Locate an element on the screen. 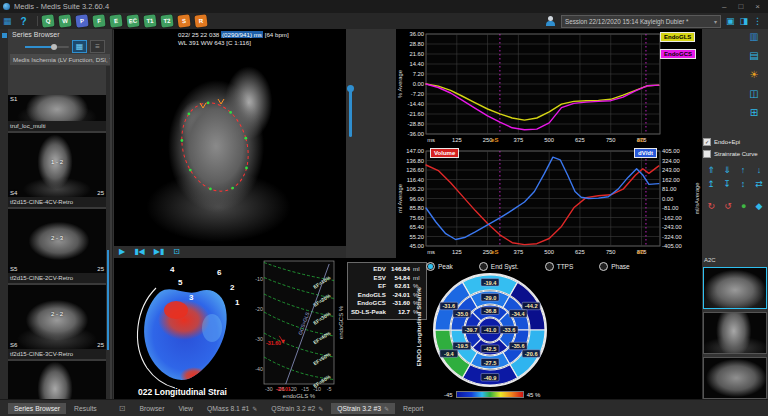 This screenshot has height=416, width=768. tool-icon-3: ◫ is located at coordinates (754, 94).